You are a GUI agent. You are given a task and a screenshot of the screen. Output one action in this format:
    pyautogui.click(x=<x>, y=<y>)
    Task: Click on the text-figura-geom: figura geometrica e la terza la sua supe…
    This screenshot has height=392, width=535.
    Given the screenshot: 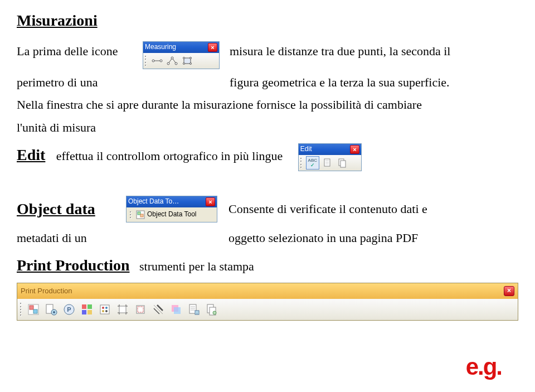 What is the action you would take?
    pyautogui.click(x=374, y=83)
    